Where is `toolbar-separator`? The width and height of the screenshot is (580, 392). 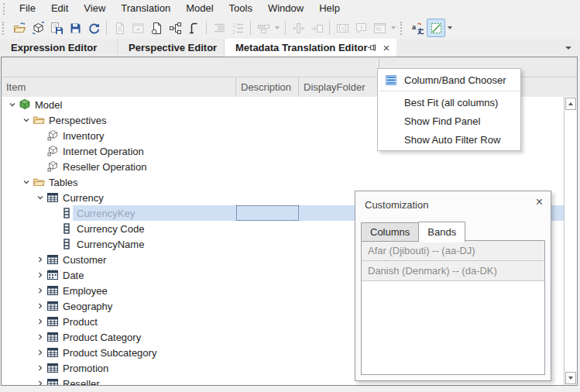
toolbar-separator is located at coordinates (206, 28).